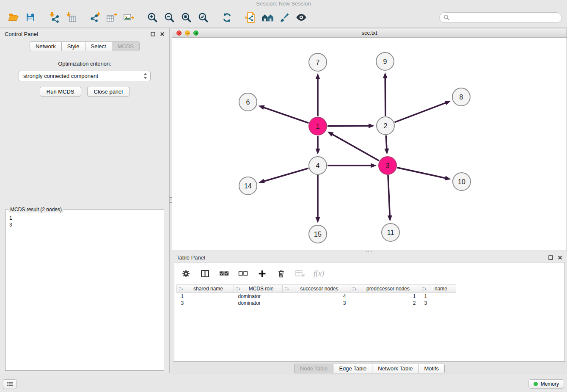 This screenshot has height=392, width=567. Describe the element at coordinates (112, 17) in the screenshot. I see `export-table-button` at that location.